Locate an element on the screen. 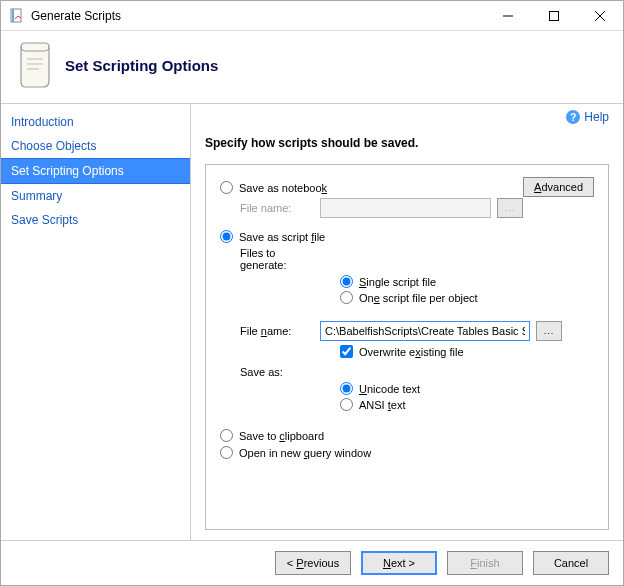  save-script-label: Save as script file is located at coordinates (282, 237).